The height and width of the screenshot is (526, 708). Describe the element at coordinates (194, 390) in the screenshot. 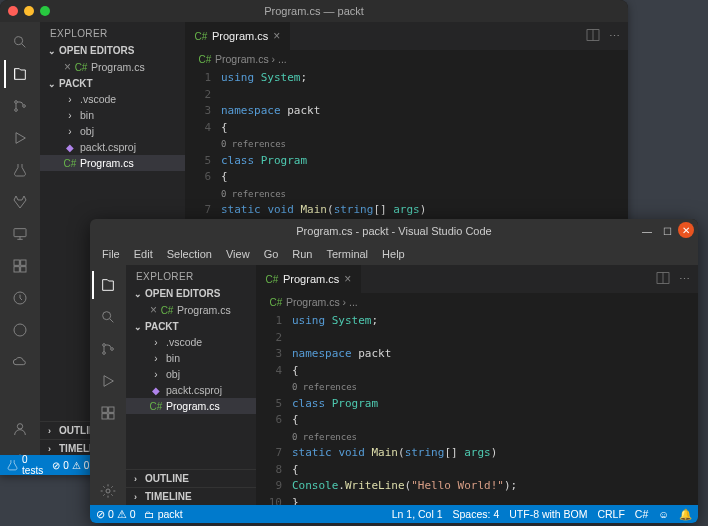

I see `tree-item-label: packt.csproj` at that location.